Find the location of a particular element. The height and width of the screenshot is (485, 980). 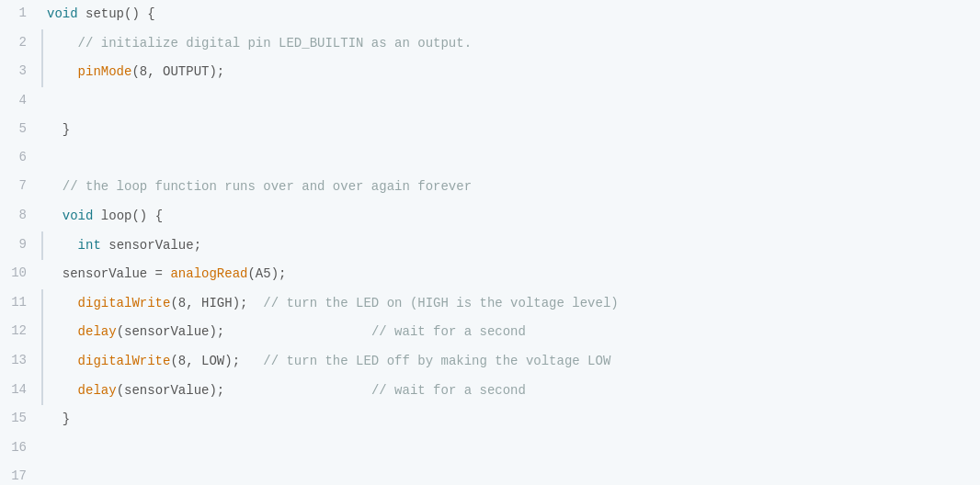

code-line: 10 sensorValue = analogRead(A5); is located at coordinates (490, 275).